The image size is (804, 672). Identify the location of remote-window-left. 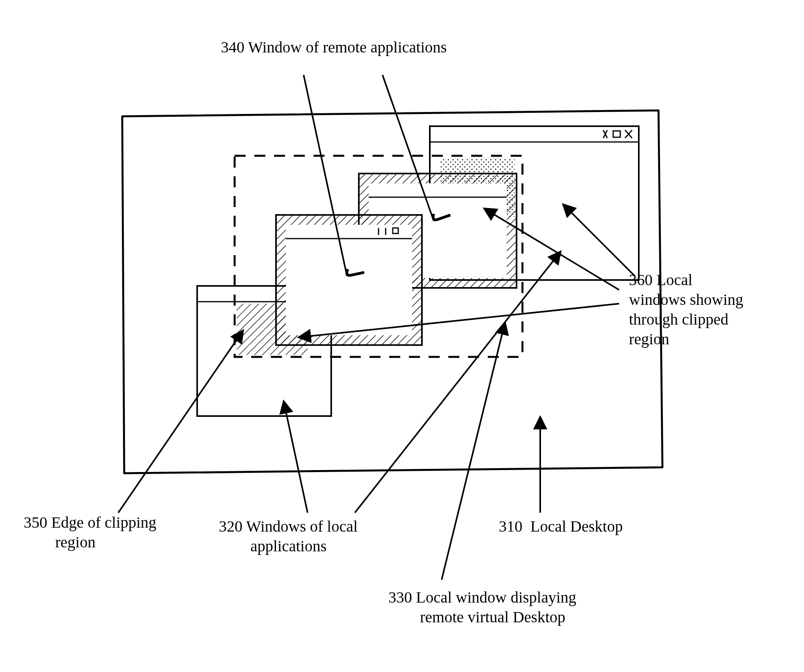
(349, 280).